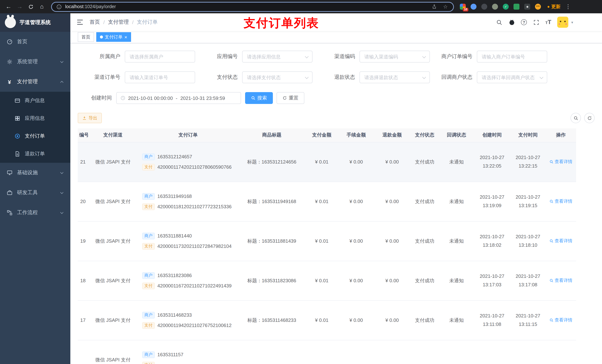  I want to click on sidebar-item-merchant-info: 商户信息, so click(35, 101).